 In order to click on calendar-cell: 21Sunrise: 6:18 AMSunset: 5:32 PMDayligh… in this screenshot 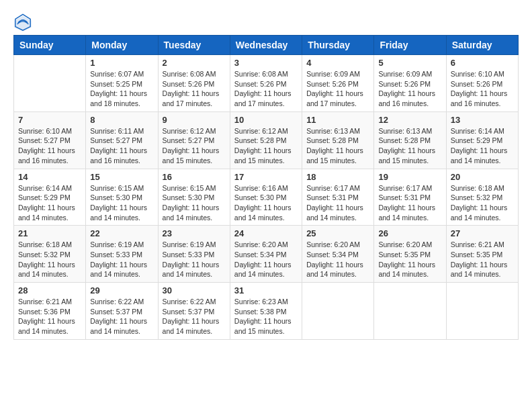, I will do `click(50, 254)`.